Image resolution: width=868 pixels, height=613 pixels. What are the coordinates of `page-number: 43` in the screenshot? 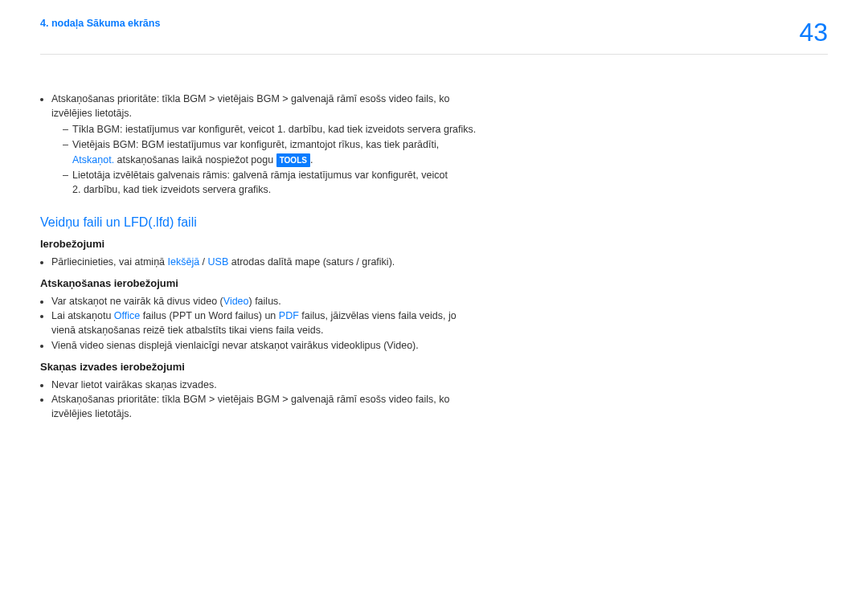 It's located at (813, 32).